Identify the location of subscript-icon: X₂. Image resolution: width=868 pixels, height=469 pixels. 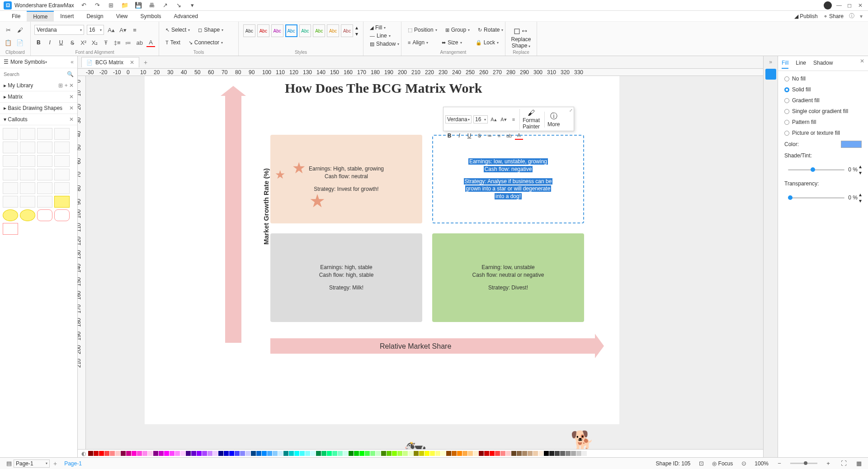
(95, 43).